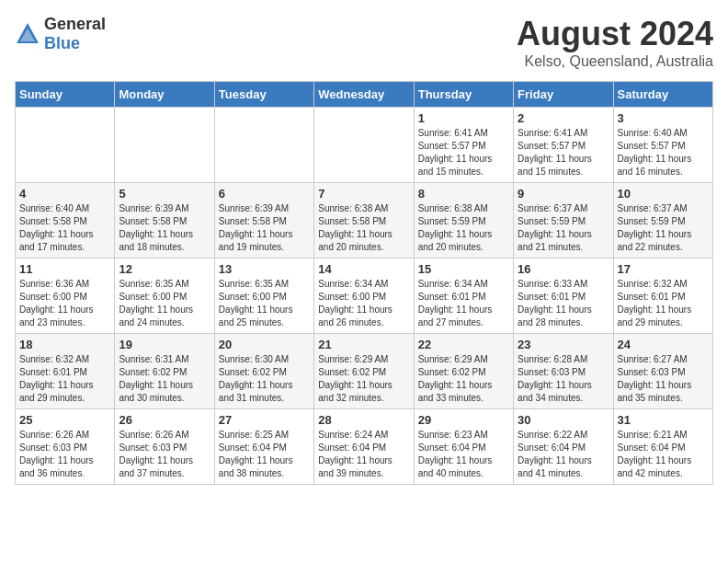  What do you see at coordinates (563, 454) in the screenshot?
I see `day-info: Sunrise: 6:22 AMSunset: 6:04 PMDaylight:…` at bounding box center [563, 454].